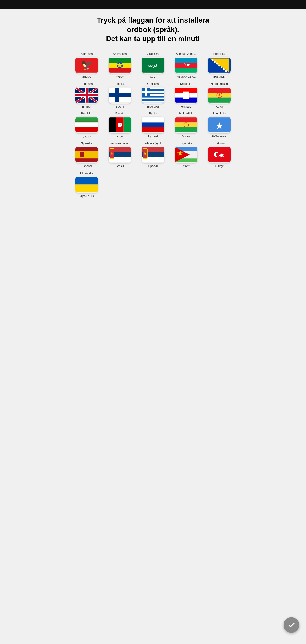 The image size is (306, 644). Describe the element at coordinates (186, 154) in the screenshot. I see `flag-eritrea` at that location.